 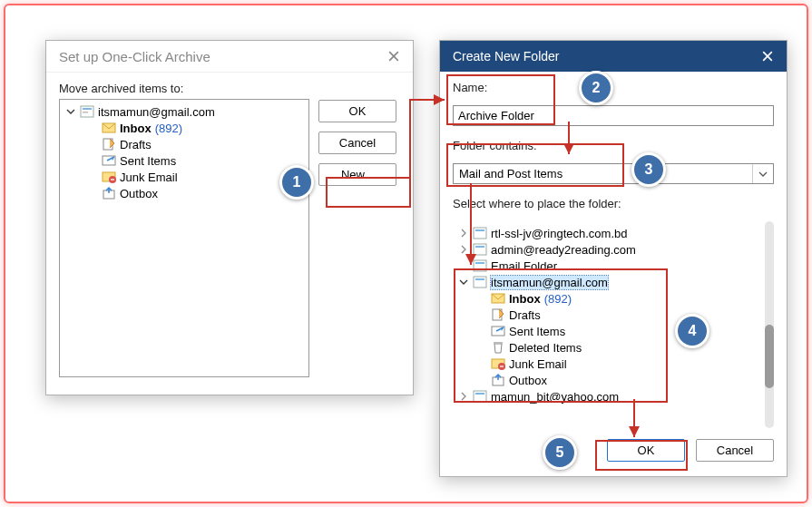 I want to click on tree-deleted: Deleted Items, so click(x=607, y=347).